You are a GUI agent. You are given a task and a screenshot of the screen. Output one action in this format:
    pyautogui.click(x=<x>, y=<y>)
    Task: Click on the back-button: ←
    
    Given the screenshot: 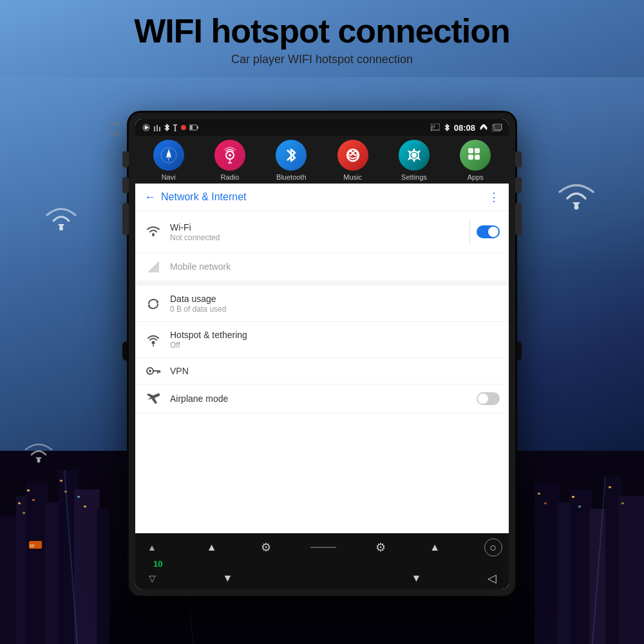 What is the action you would take?
    pyautogui.click(x=150, y=197)
    